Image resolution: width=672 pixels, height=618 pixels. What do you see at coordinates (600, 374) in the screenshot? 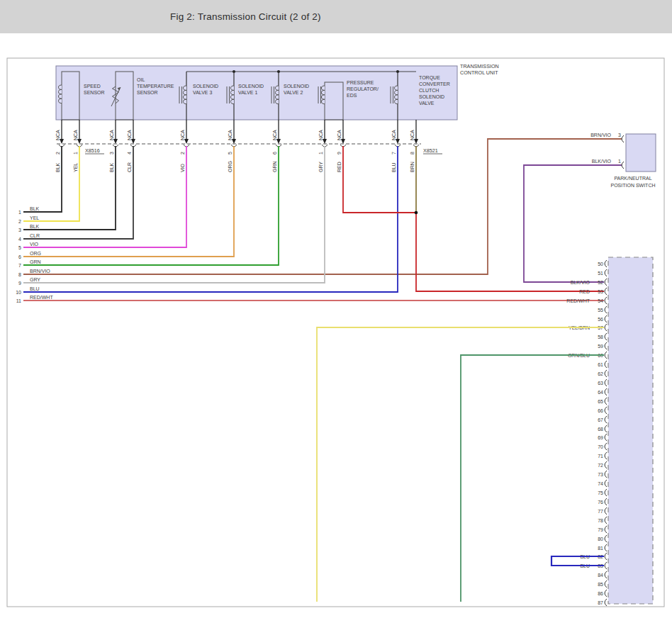
I see `connector-pin-number: 62` at bounding box center [600, 374].